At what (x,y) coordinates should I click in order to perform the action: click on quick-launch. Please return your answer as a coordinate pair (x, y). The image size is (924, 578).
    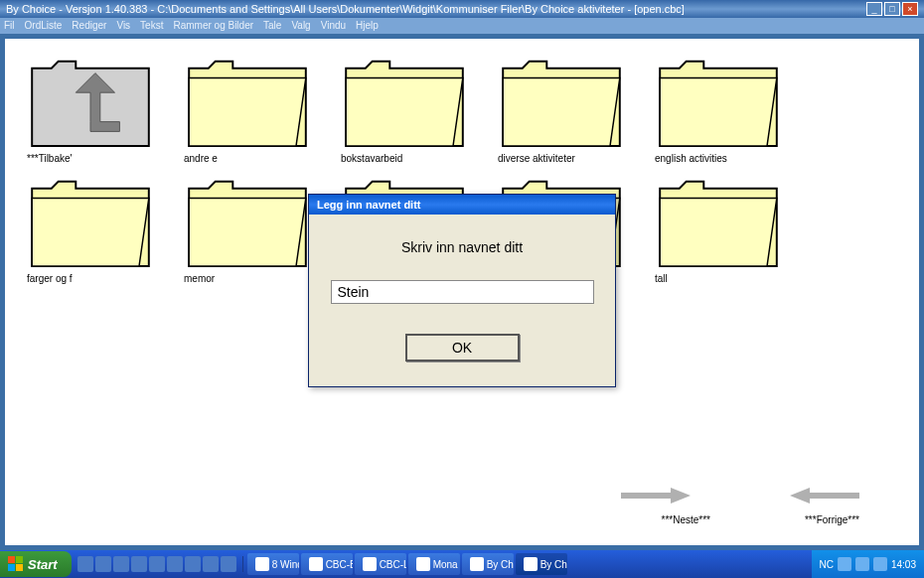
    Looking at the image, I should click on (157, 564).